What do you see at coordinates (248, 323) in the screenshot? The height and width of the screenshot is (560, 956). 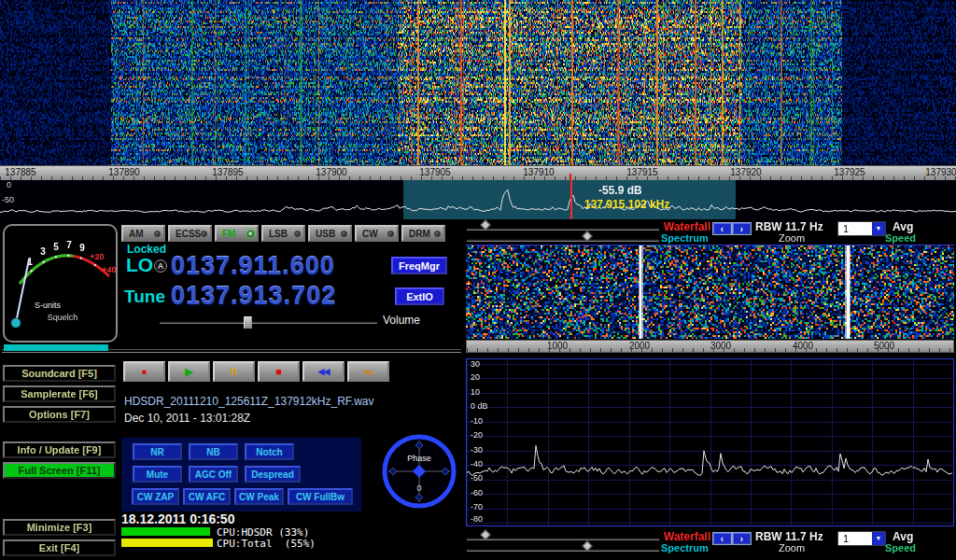 I see `volume-thumb` at bounding box center [248, 323].